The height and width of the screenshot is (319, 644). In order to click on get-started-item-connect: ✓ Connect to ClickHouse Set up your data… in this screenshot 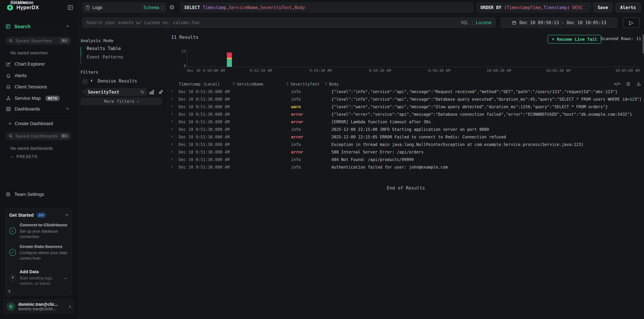, I will do `click(38, 231)`.